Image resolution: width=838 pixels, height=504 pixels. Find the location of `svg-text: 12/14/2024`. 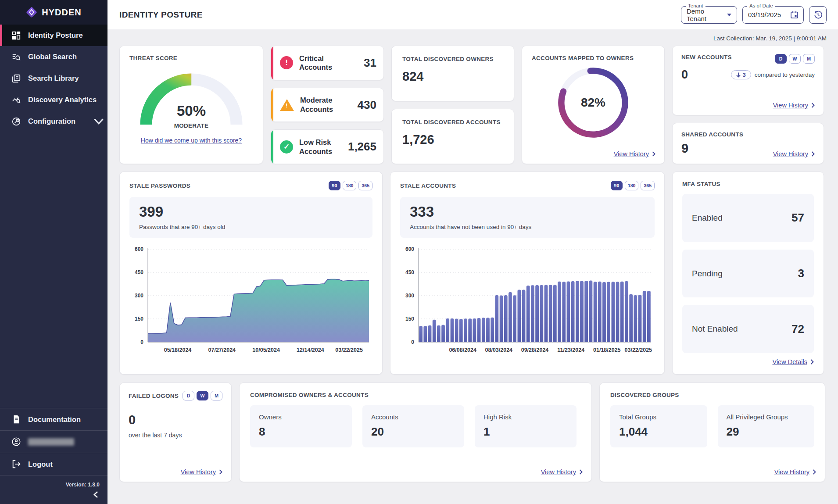

svg-text: 12/14/2024 is located at coordinates (311, 350).